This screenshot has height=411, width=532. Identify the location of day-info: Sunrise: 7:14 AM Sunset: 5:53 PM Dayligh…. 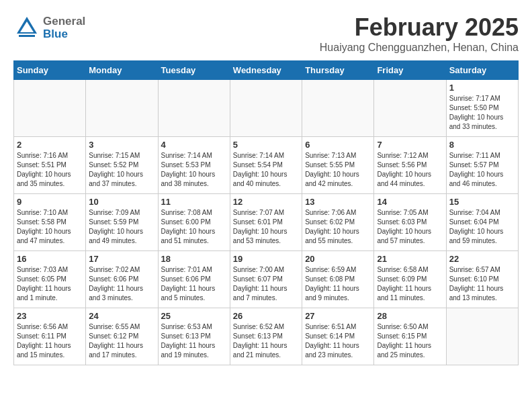
(194, 170).